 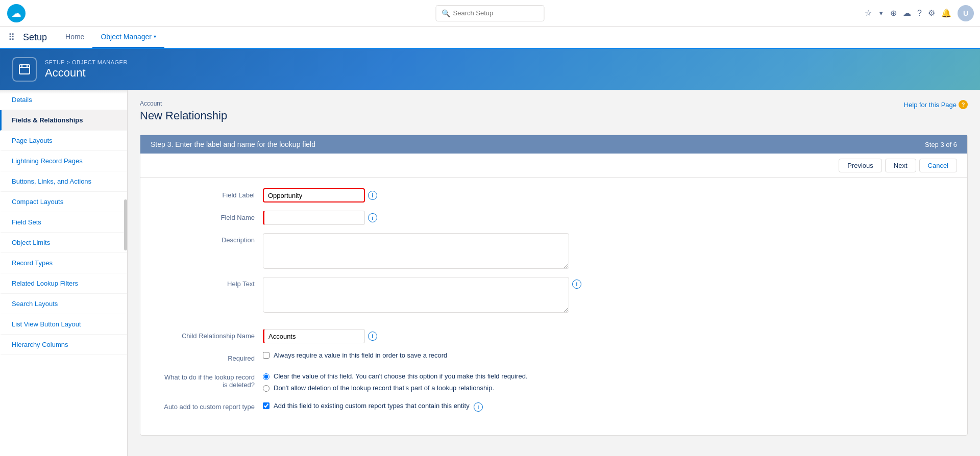 I want to click on bell-icon: 🔔, so click(x=946, y=13).